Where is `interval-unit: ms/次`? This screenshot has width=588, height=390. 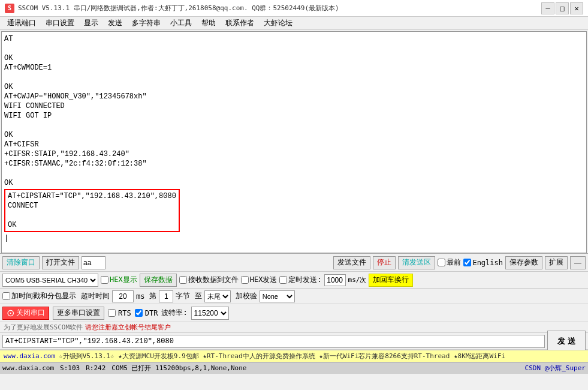
interval-unit: ms/次 is located at coordinates (357, 280).